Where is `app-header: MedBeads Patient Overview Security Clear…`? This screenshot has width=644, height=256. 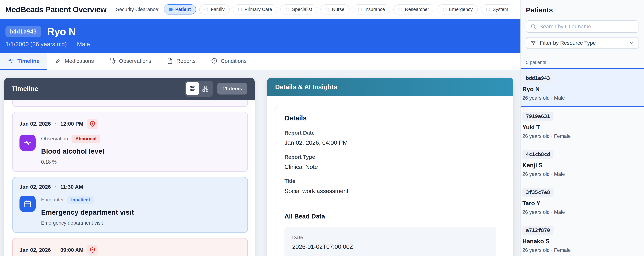 app-header: MedBeads Patient Overview Security Clear… is located at coordinates (260, 10).